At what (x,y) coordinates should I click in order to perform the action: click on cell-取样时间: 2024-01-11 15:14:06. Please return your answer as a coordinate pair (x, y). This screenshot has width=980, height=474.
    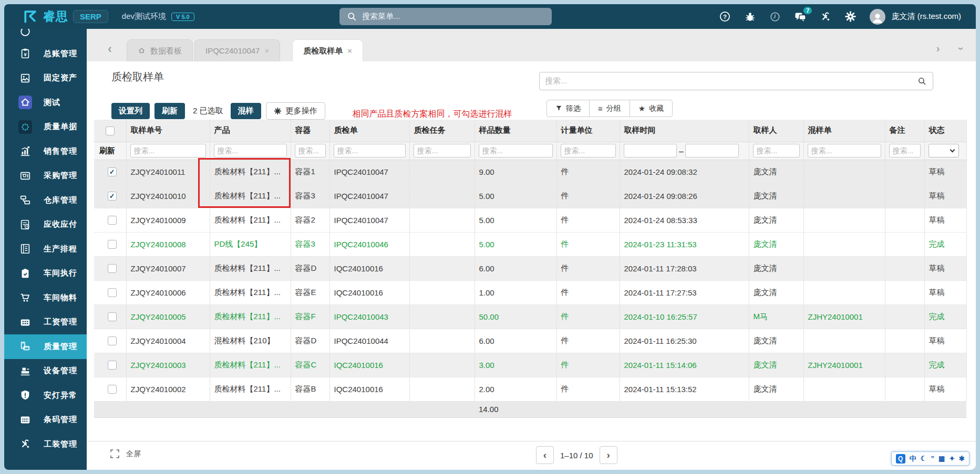
    Looking at the image, I should click on (684, 365).